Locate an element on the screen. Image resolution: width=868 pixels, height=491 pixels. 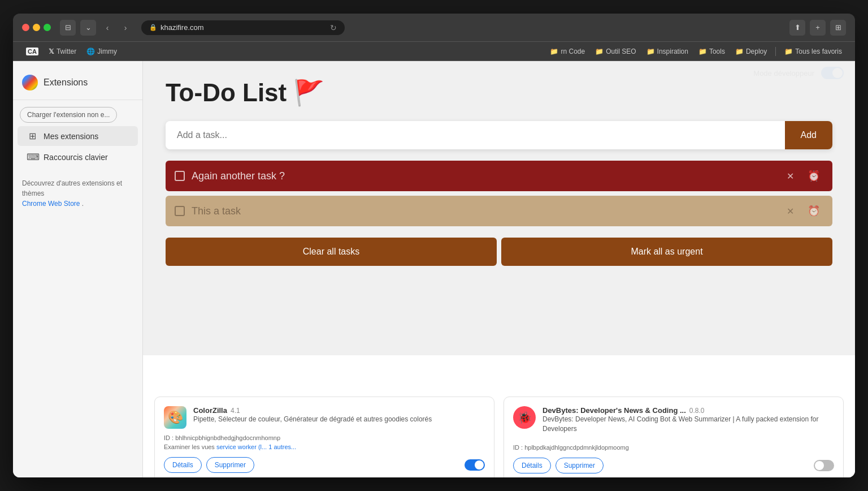
ext-version-colorzilla: 4.1 is located at coordinates (235, 411).